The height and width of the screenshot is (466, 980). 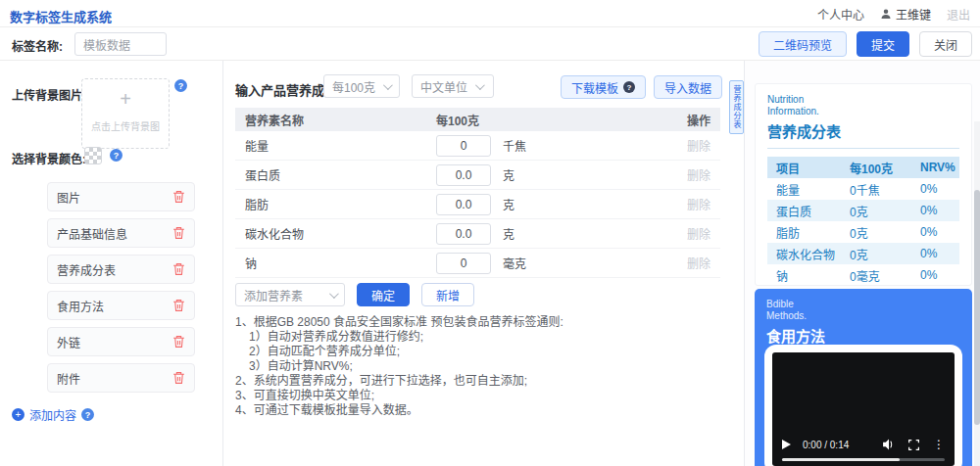 What do you see at coordinates (122, 342) in the screenshot?
I see `sidebar-item-external-link: 外链` at bounding box center [122, 342].